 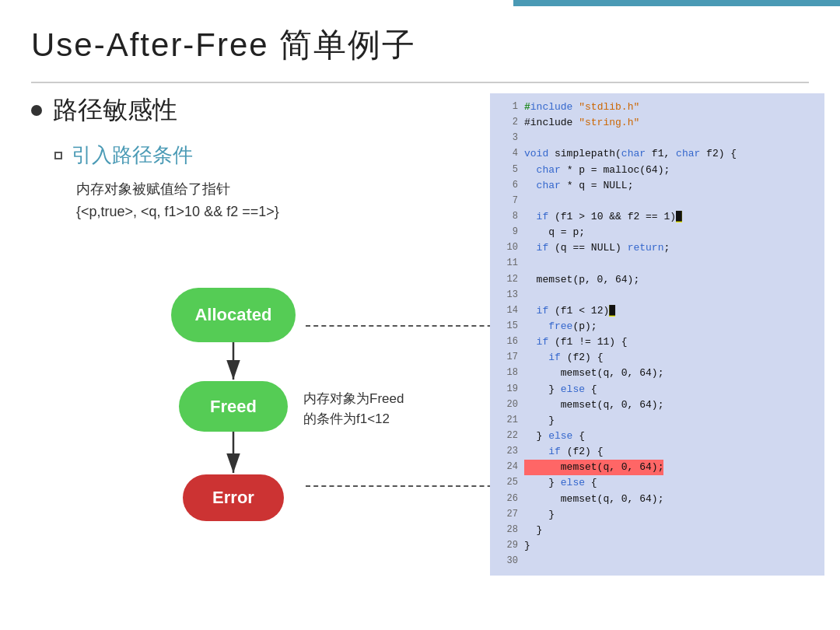 I want to click on dotted-arrow-error-to-code, so click(x=407, y=486).